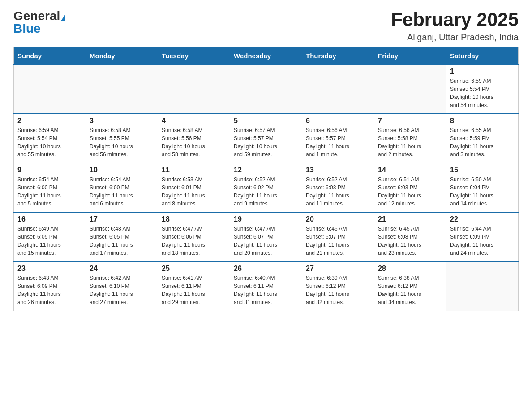 This screenshot has height=411, width=532. Describe the element at coordinates (266, 188) in the screenshot. I see `week-row-3: 9Sunrise: 6:54 AM Sunset: 6:00 PM Daylig…` at that location.